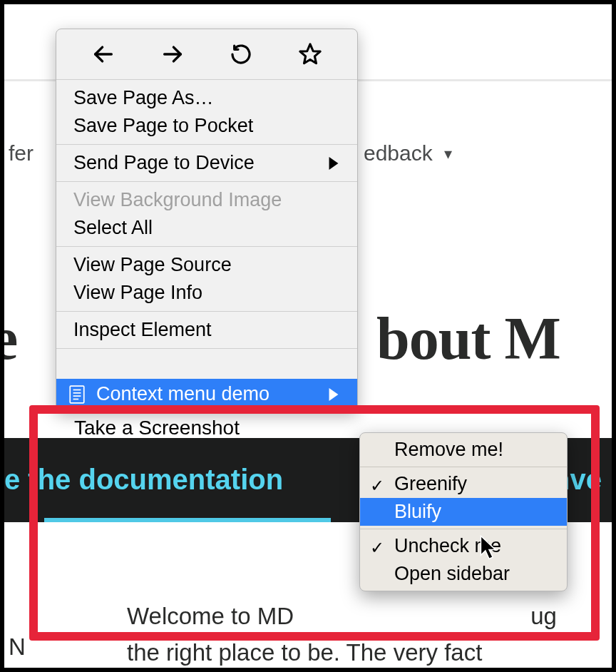  I want to click on menu-send-to-device-label: Send Page to Device, so click(164, 163).